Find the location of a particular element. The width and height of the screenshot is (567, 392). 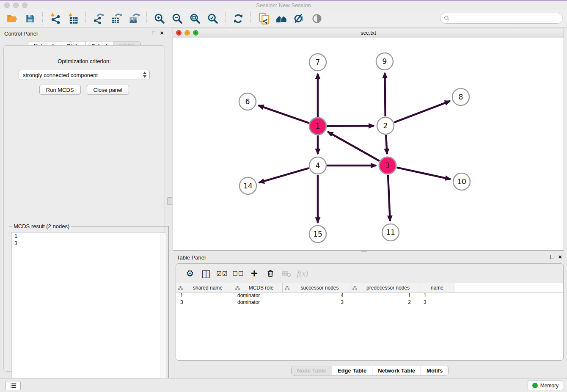

cell-predecessor-nodes: 2 is located at coordinates (385, 303).